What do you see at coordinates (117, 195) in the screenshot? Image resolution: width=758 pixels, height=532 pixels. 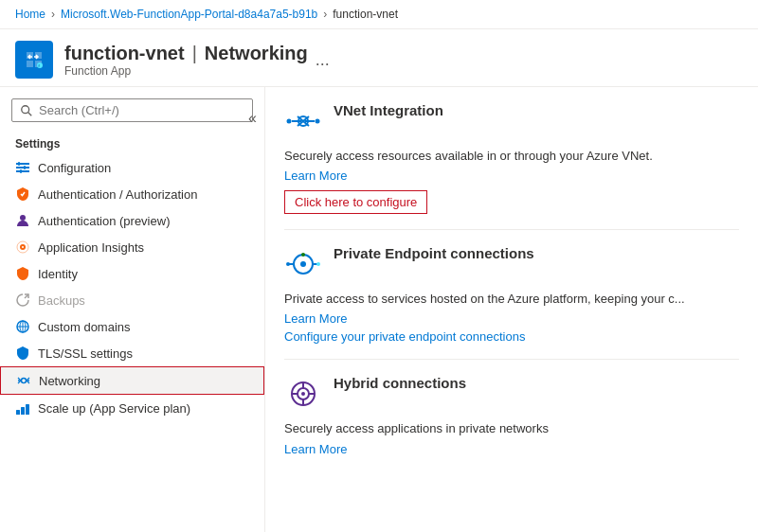 I see `auth-auth-label: Authentication / Authorization` at bounding box center [117, 195].